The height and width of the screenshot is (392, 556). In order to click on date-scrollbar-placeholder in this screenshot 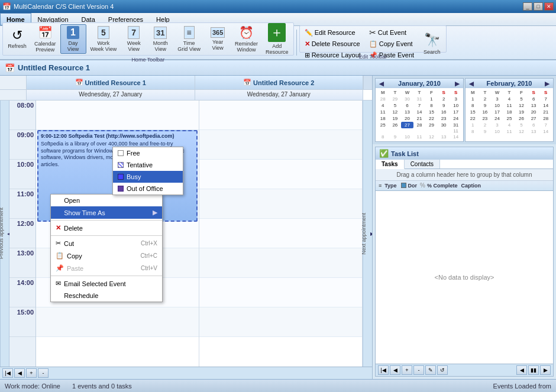, I will do `click(368, 95)`.